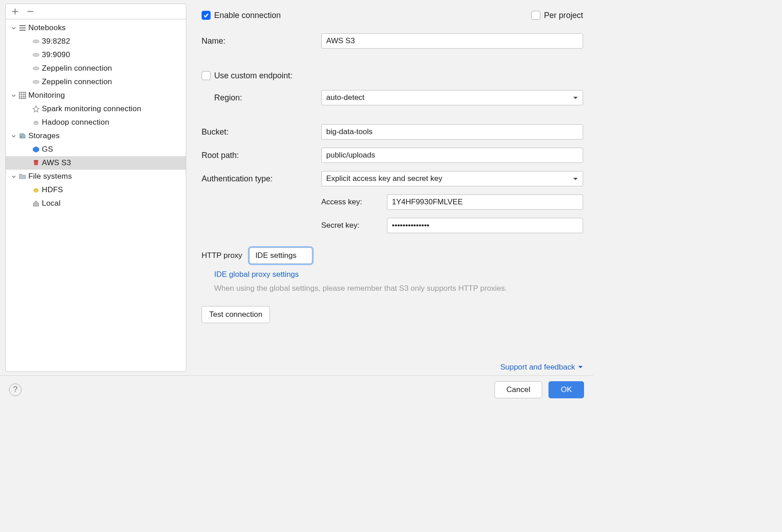  I want to click on cancel-button: Cancel, so click(518, 390).